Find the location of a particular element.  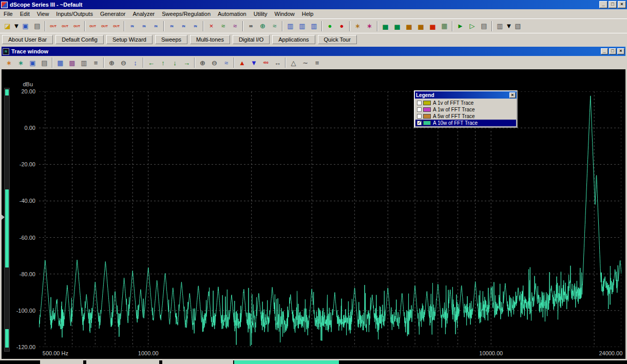

legend-row: A 1v of FFT Trace is located at coordinates (466, 103).